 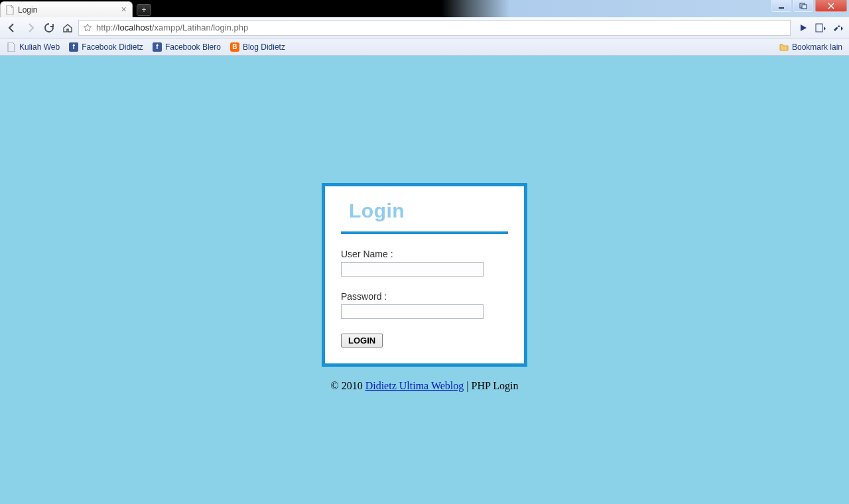 What do you see at coordinates (193, 47) in the screenshot?
I see `bookmark-label: Facebook Blero` at bounding box center [193, 47].